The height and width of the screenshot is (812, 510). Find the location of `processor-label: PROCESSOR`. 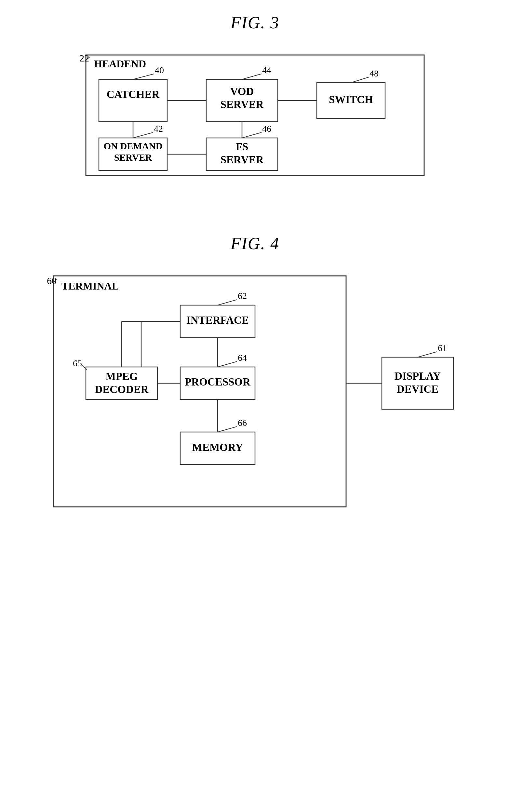

processor-label: PROCESSOR is located at coordinates (218, 382).